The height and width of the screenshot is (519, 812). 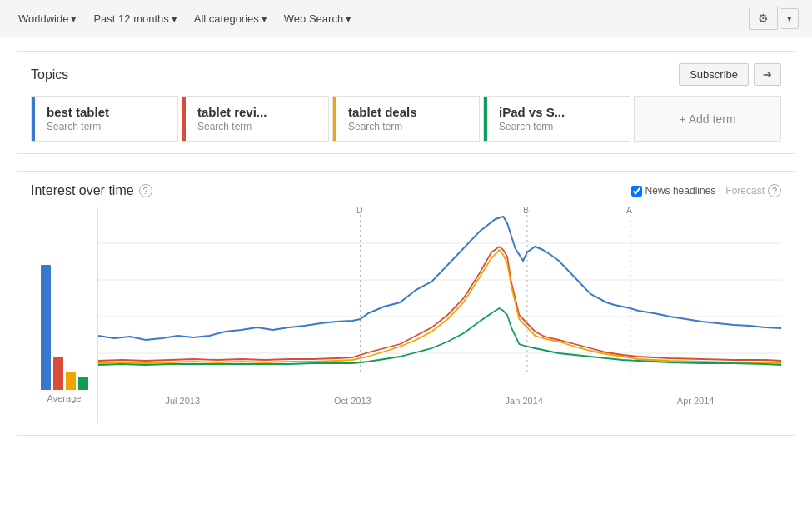 What do you see at coordinates (790, 18) in the screenshot?
I see `settings-dropdown-button: ▾` at bounding box center [790, 18].